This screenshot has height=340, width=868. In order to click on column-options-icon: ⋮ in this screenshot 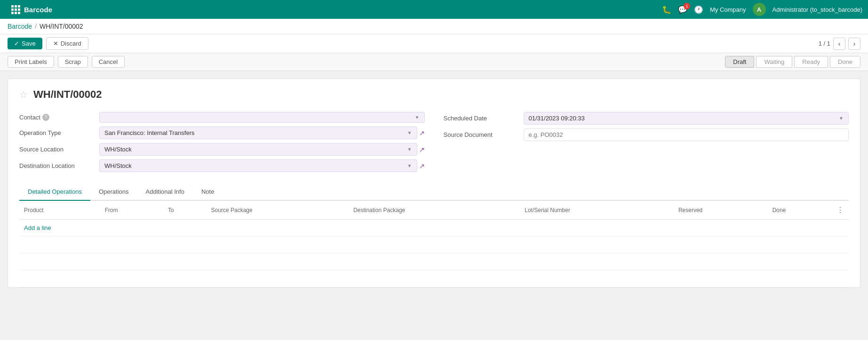, I will do `click(840, 210)`.